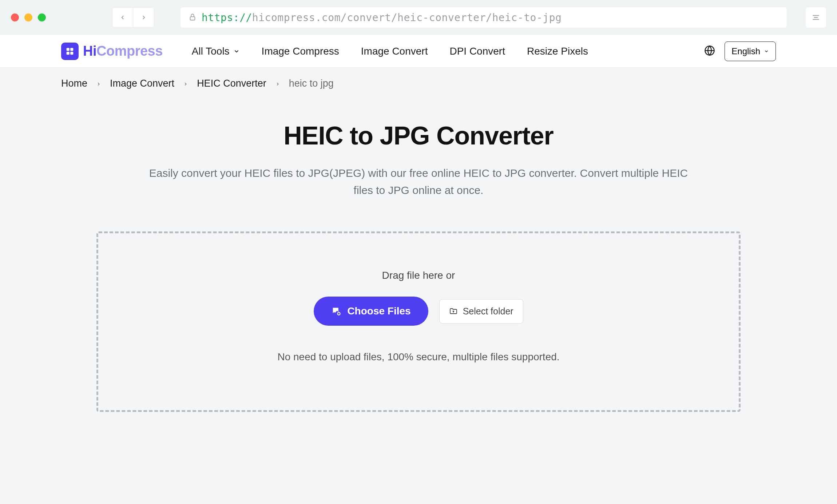 This screenshot has width=837, height=504. Describe the element at coordinates (418, 136) in the screenshot. I see `page-title: HEIC to JPG Converter` at that location.